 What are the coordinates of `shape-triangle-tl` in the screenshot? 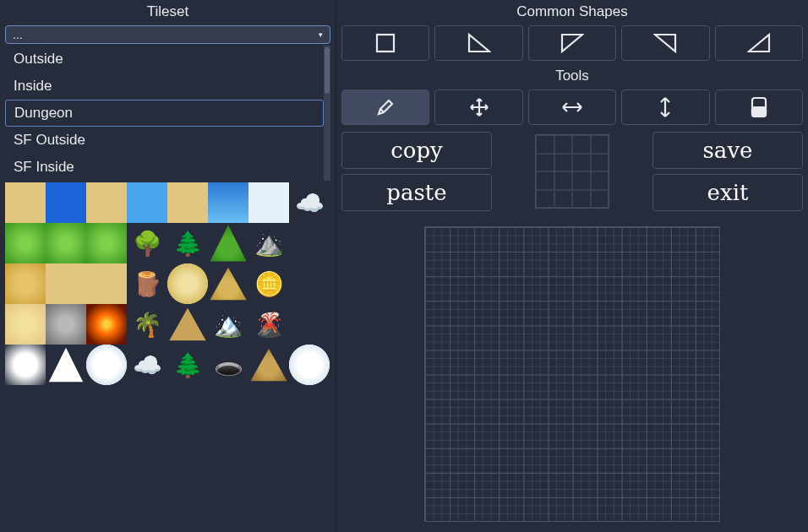 It's located at (572, 43).